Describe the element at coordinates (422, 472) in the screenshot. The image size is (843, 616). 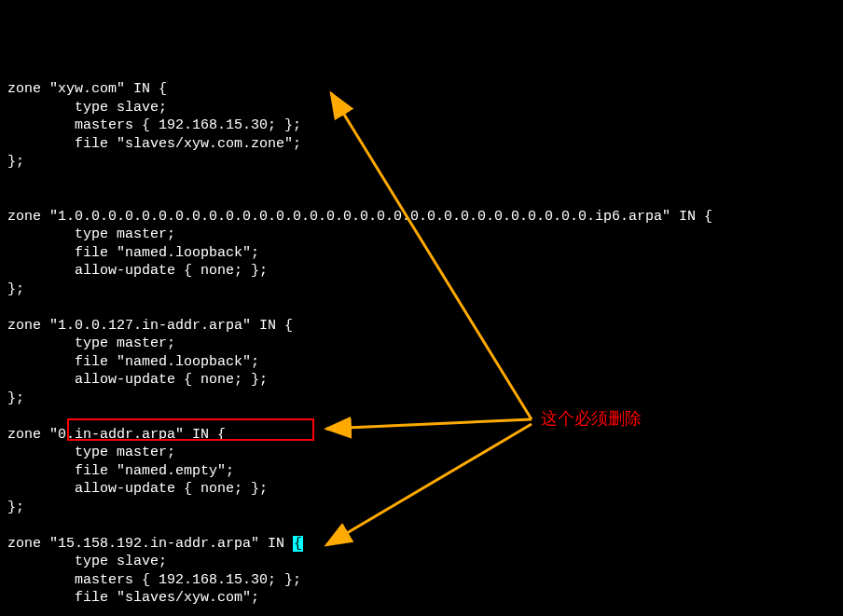
I see `code-line: file "named.empty";` at that location.